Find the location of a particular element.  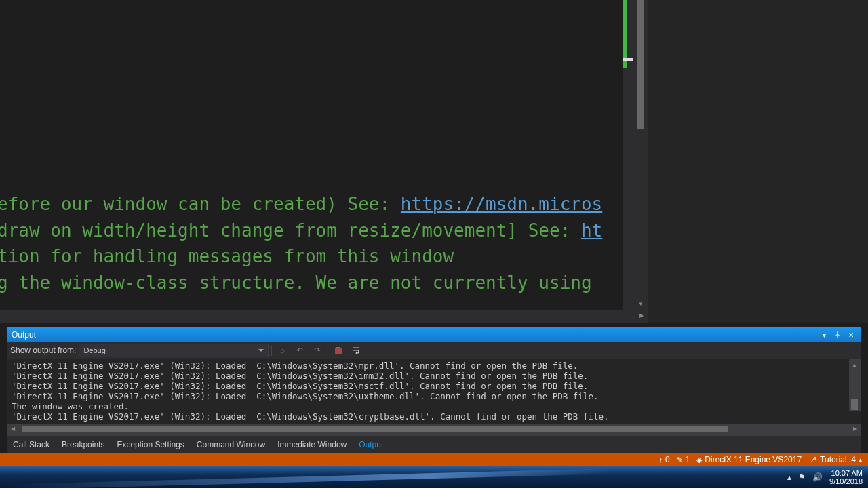

code-line: draw on width/height change from resize/… is located at coordinates (301, 230).